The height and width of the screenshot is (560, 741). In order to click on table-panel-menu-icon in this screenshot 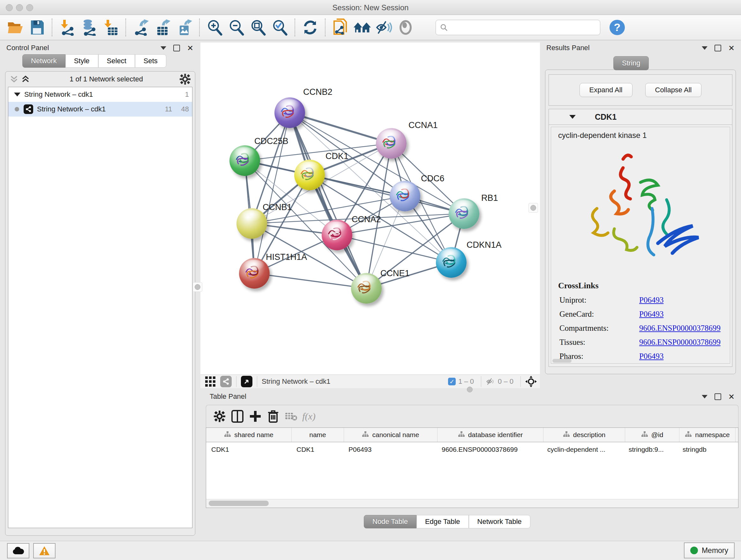, I will do `click(705, 397)`.